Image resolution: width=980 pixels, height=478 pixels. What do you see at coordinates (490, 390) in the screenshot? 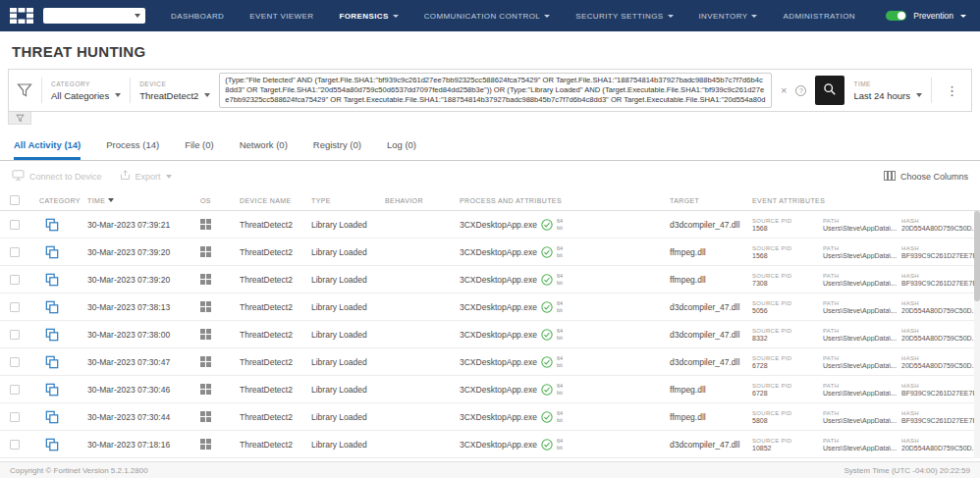
I see `table-row: 30-Mar-2023 07:30:46 ThreatDetect2 Libra…` at bounding box center [490, 390].